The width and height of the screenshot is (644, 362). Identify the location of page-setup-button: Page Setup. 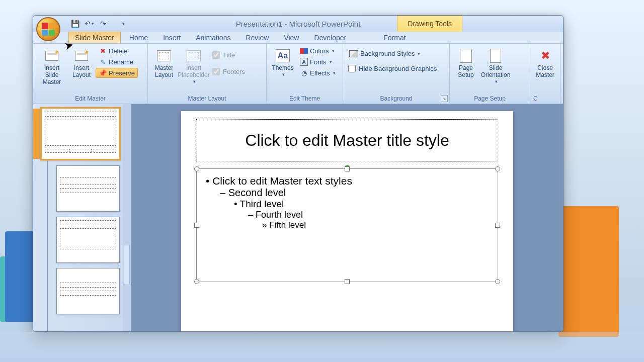
(466, 63).